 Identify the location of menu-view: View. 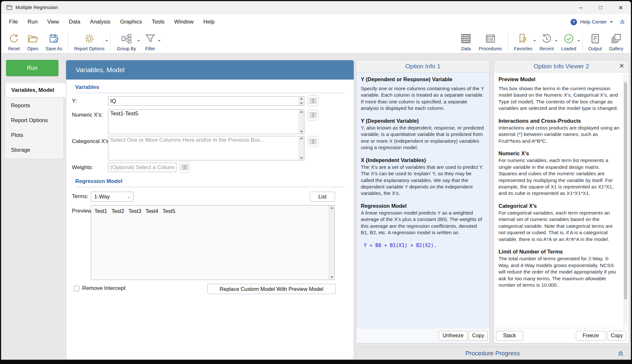
(54, 22).